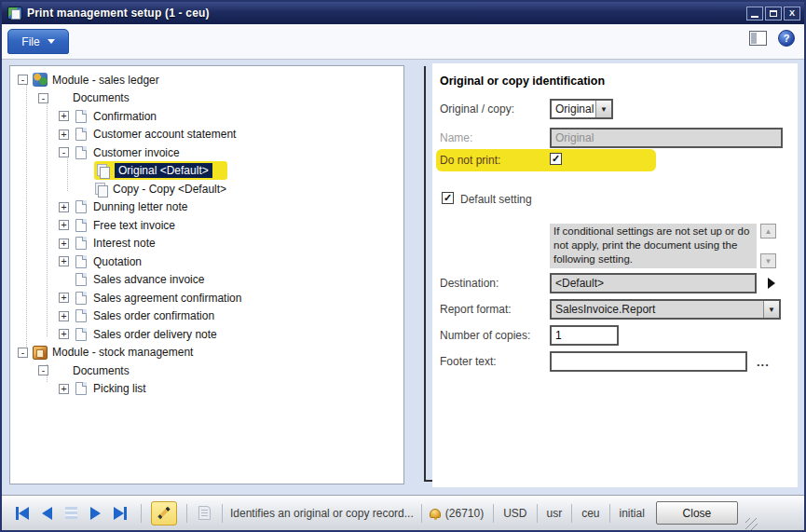  I want to click on tree-item-label: Sales agreement confirmation, so click(168, 298).